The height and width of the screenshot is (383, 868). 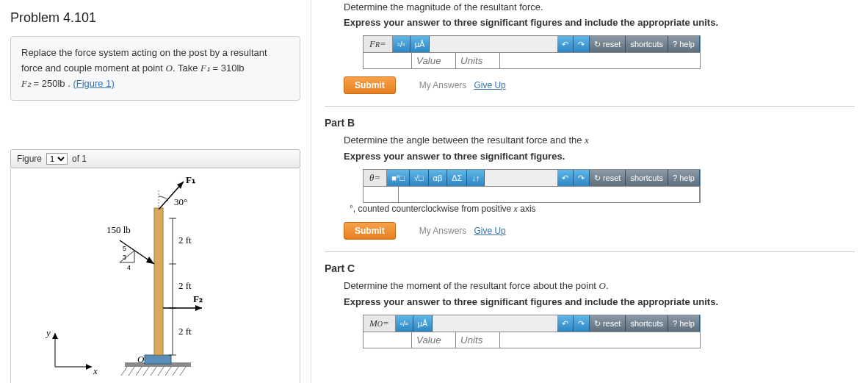 What do you see at coordinates (478, 340) in the screenshot?
I see `partc-units-input` at bounding box center [478, 340].